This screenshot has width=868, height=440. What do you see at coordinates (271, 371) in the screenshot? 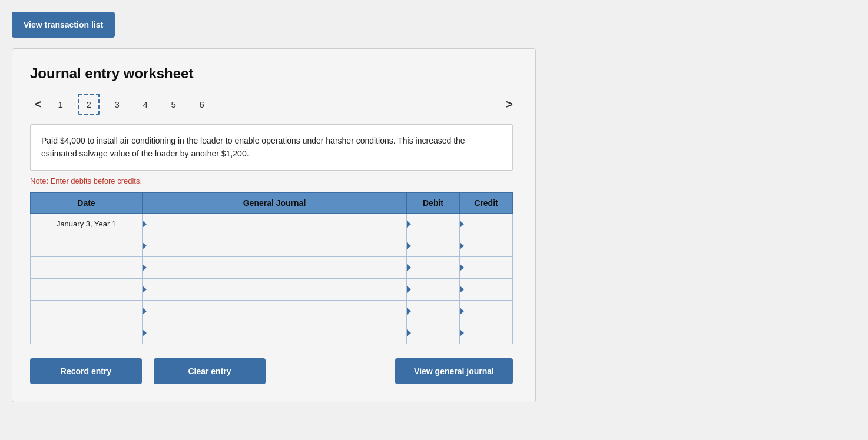
I see `button-row: Record entry Clear entry View general jo…` at bounding box center [271, 371].